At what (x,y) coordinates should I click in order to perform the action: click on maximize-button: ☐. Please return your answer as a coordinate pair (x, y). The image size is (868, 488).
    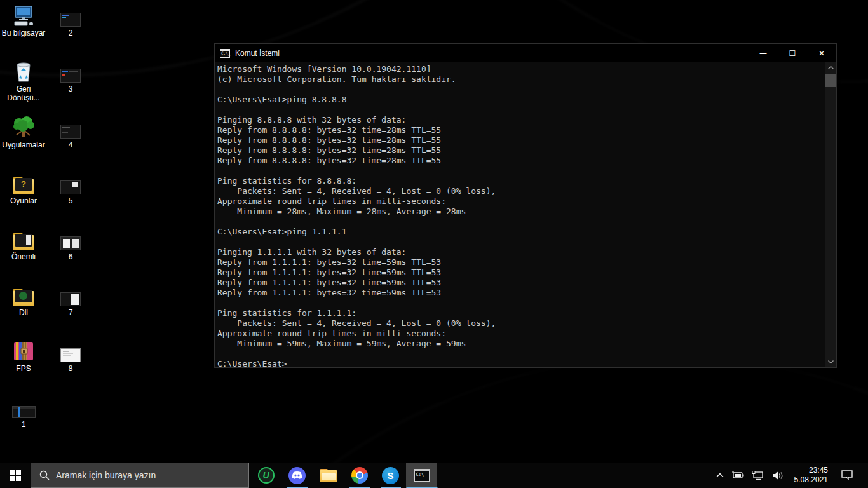
    Looking at the image, I should click on (792, 53).